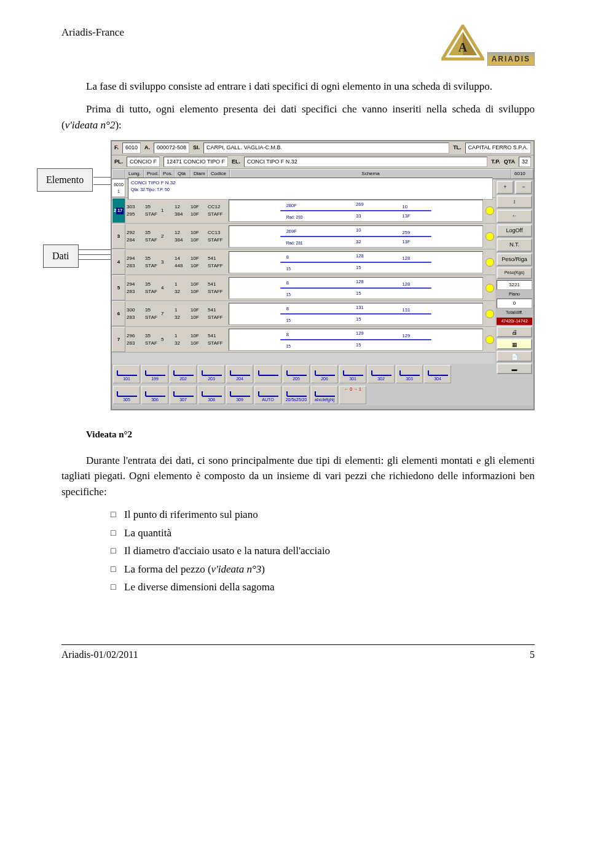 The height and width of the screenshot is (868, 590). Describe the element at coordinates (323, 587) in the screenshot. I see `list-item: Le diverse dimensioni della sagoma` at that location.